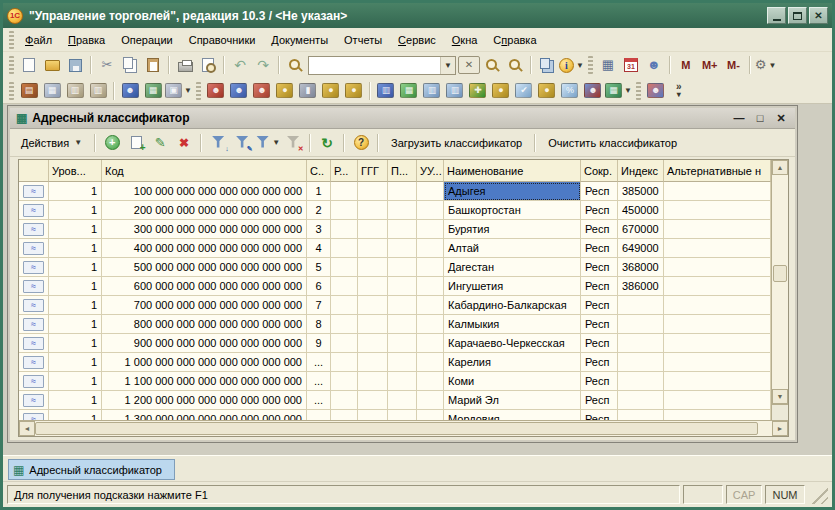 The width and height of the screenshot is (835, 510). What do you see at coordinates (216, 91) in the screenshot?
I see `customers-icon: ☻` at bounding box center [216, 91].